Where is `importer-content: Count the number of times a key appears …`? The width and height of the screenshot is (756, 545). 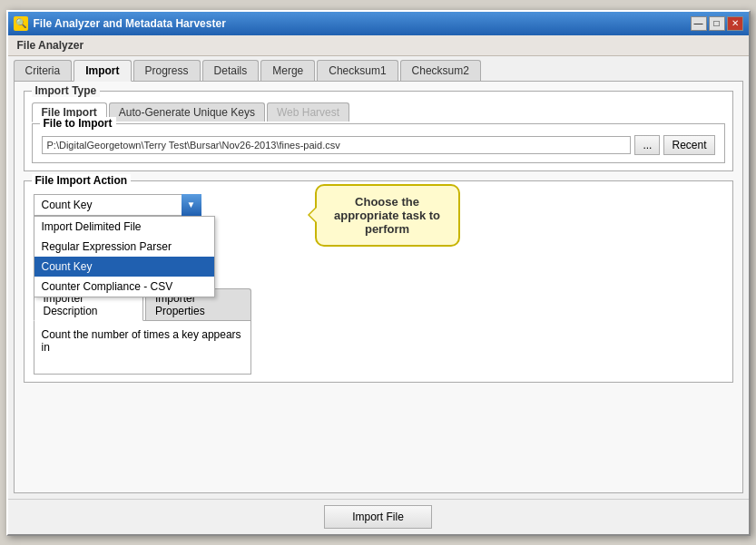
importer-content: Count the number of times a key appears … is located at coordinates (142, 347).